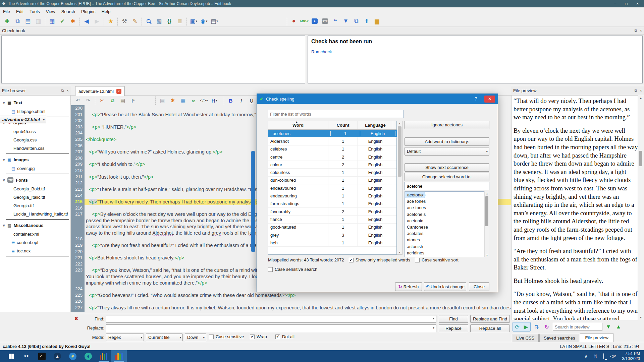  What do you see at coordinates (73, 356) in the screenshot?
I see `weather-icon: ☀` at bounding box center [73, 356].